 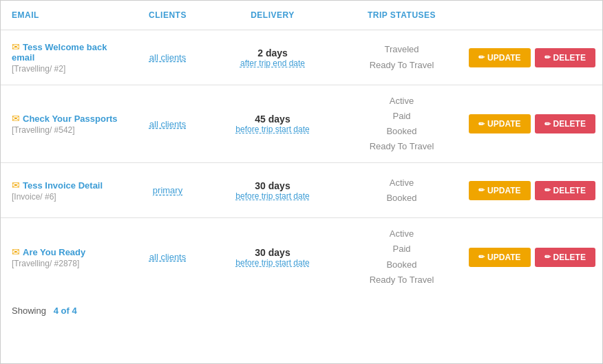 What do you see at coordinates (168, 15) in the screenshot?
I see `col-header-clients: CLIENTS` at bounding box center [168, 15].